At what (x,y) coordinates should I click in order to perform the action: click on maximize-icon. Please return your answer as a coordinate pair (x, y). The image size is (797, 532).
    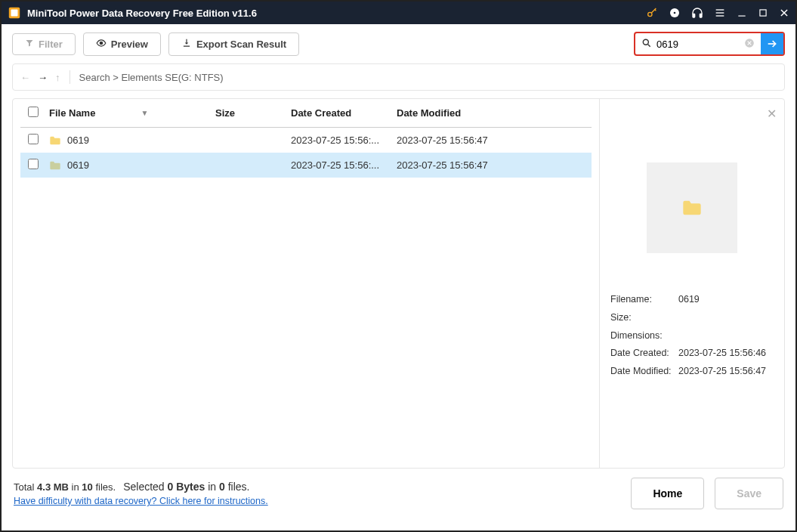
    Looking at the image, I should click on (763, 13).